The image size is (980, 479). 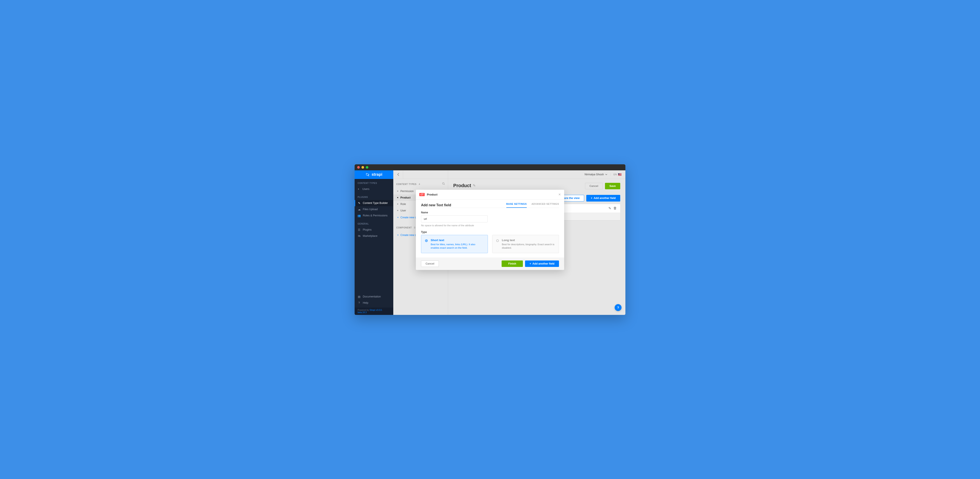 I want to click on app-window: strapi CONTENT TYPES Users PLUGINS ✎ Con…, so click(x=490, y=240).